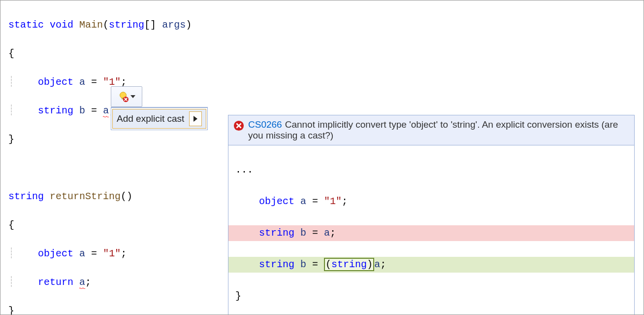 The height and width of the screenshot is (315, 644). Describe the element at coordinates (431, 202) in the screenshot. I see `diff-line: object a = "1";` at that location.